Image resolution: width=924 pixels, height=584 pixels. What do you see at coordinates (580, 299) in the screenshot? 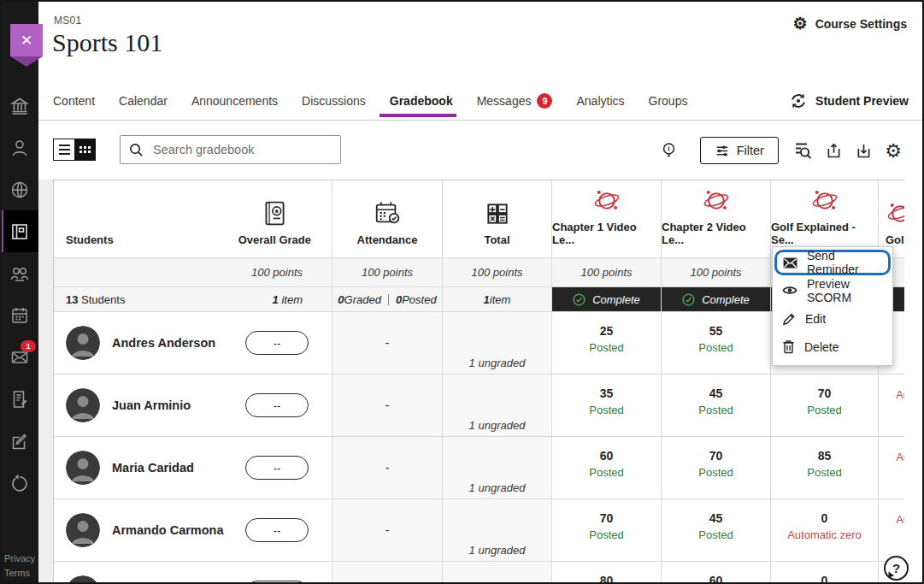
I see `check-circle-icon` at bounding box center [580, 299].